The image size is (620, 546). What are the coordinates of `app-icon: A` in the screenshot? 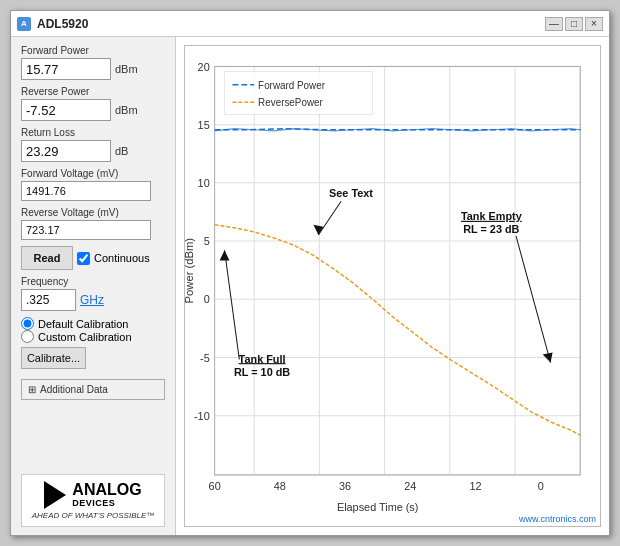 It's located at (24, 24).